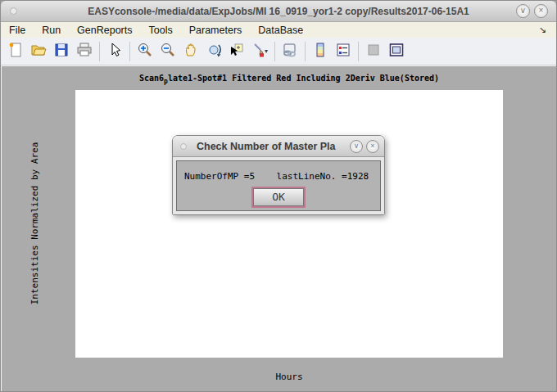 This screenshot has width=557, height=392. I want to click on dialog-title: Check Number of Master Pla, so click(267, 146).